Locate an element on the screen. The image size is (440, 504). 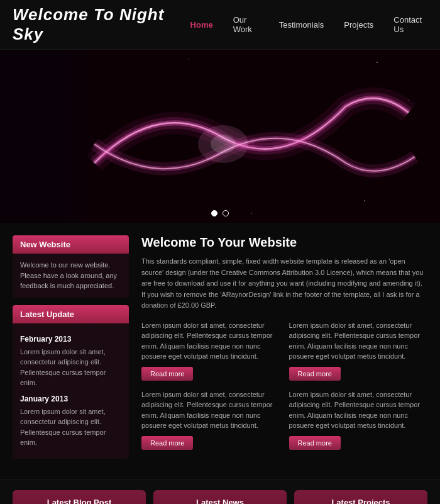
latest-update-content: February 2013 Lorem ipsum dolor sit amet… is located at coordinates (70, 391).